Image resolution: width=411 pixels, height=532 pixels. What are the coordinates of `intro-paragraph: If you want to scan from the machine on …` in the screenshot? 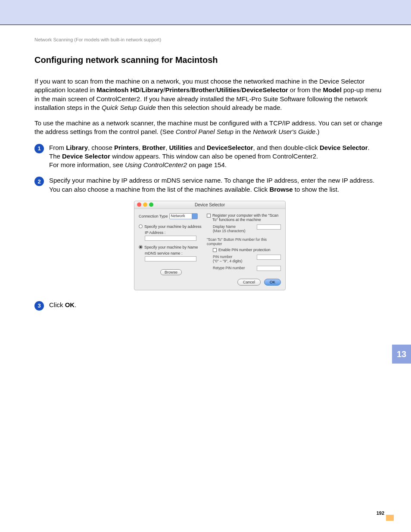 It's located at (210, 95).